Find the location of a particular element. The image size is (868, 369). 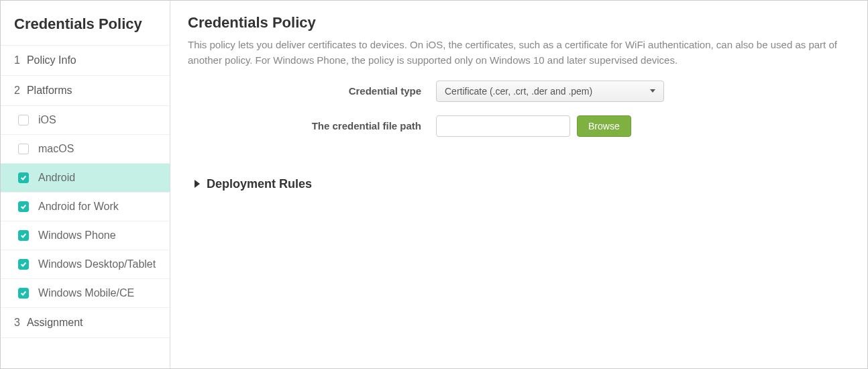

platform-label: Android for Work is located at coordinates (78, 207).